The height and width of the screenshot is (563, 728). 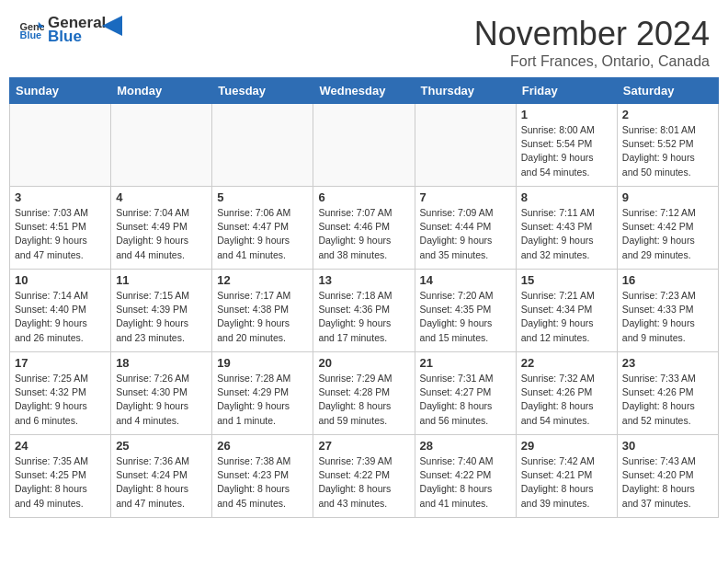 I want to click on day-info: Sunrise: 7:18 AM Sunset: 4:36 PM Dayligh…, so click(x=364, y=316).